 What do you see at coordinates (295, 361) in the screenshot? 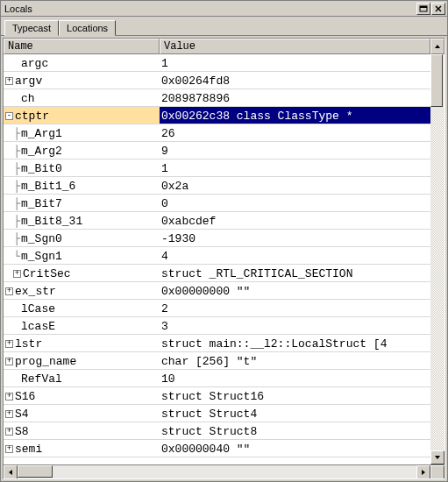
I see `value-cell: char [256] "t"` at bounding box center [295, 361].